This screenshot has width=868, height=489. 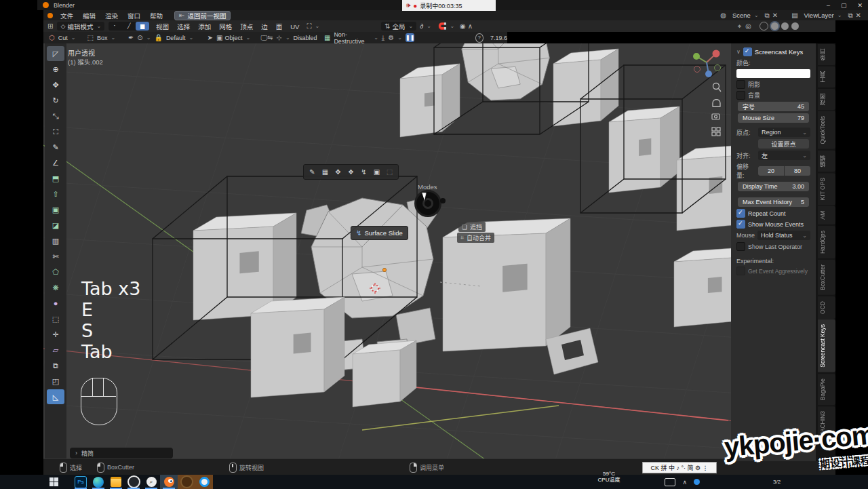 I want to click on snap-target-dropdown: ∂, so click(x=426, y=26).